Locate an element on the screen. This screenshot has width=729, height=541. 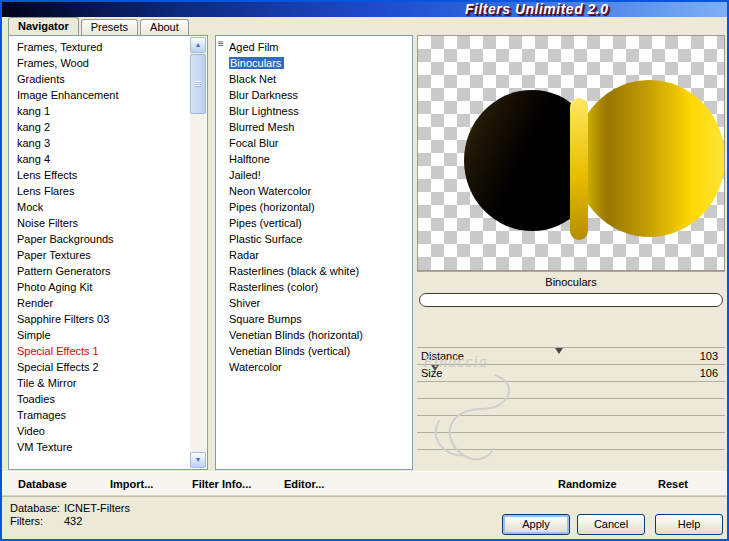
category-item: Paper Backgrounds is located at coordinates (104, 239).